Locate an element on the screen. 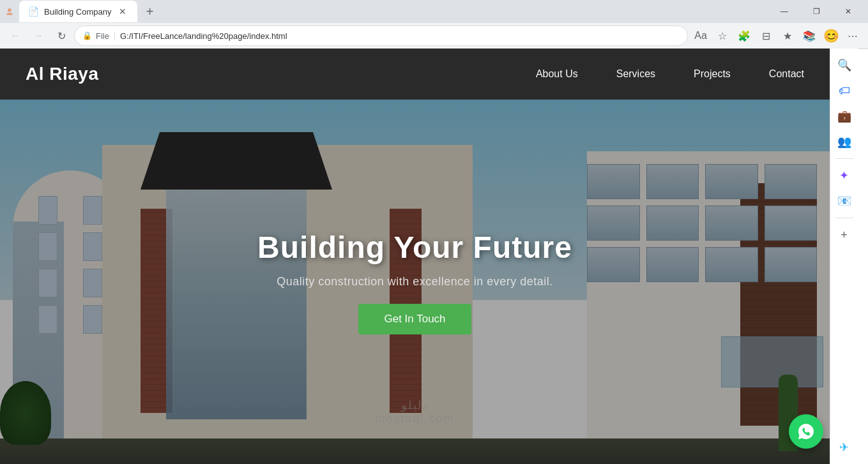 This screenshot has height=464, width=868. address-bar-row: ← → ↻ 🔒 File G:/ITI/FreeLance/landing%20… is located at coordinates (434, 36).